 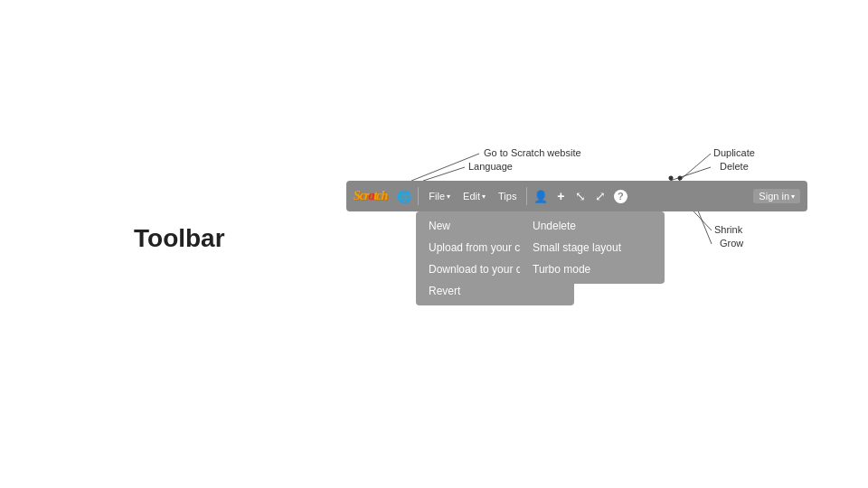 What do you see at coordinates (507, 196) in the screenshot?
I see `tips-label: Tips` at bounding box center [507, 196].